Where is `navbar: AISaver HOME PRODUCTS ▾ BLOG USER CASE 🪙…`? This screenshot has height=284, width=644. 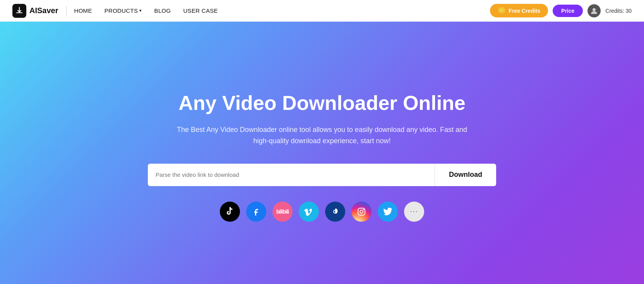
navbar: AISaver HOME PRODUCTS ▾ BLOG USER CASE 🪙… is located at coordinates (322, 11).